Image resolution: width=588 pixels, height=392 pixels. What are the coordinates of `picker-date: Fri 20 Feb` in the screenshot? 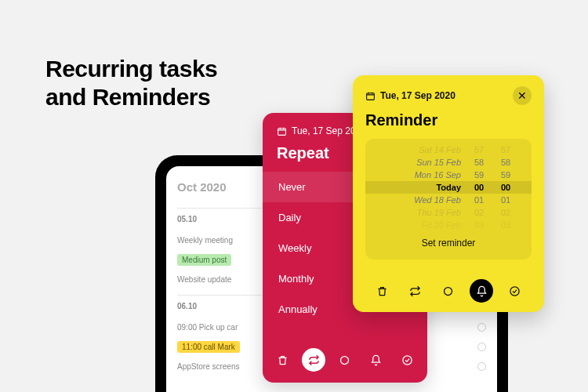 It's located at (422, 225).